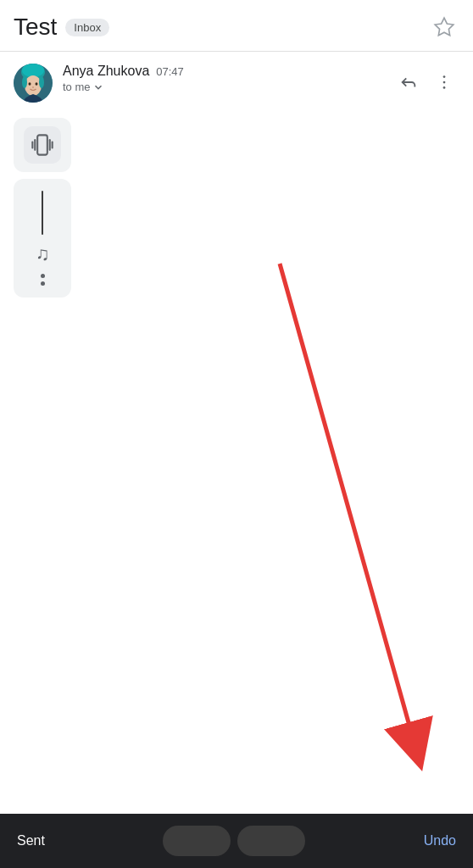 This screenshot has height=868, width=473. What do you see at coordinates (236, 25) in the screenshot?
I see `email-header-bar: Test Inbox` at bounding box center [236, 25].